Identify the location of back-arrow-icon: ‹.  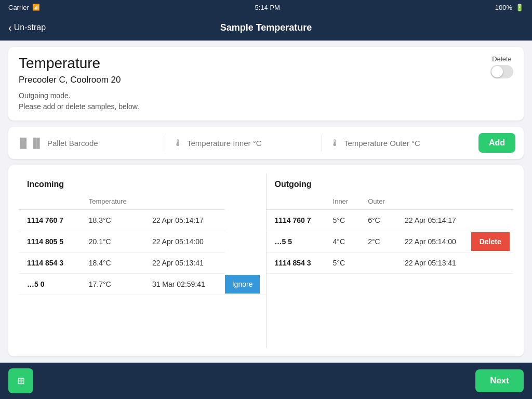
(10, 28).